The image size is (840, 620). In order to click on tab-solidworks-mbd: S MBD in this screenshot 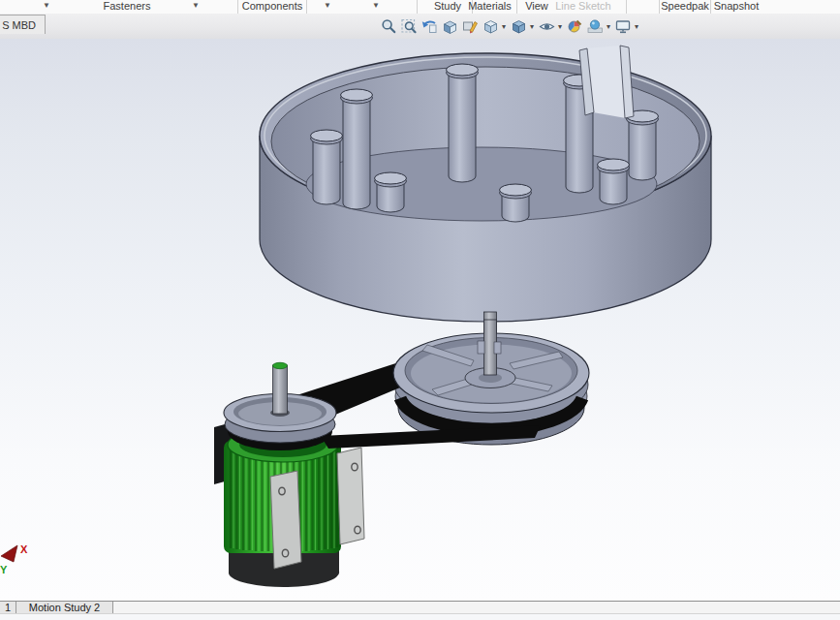, I will do `click(23, 24)`.